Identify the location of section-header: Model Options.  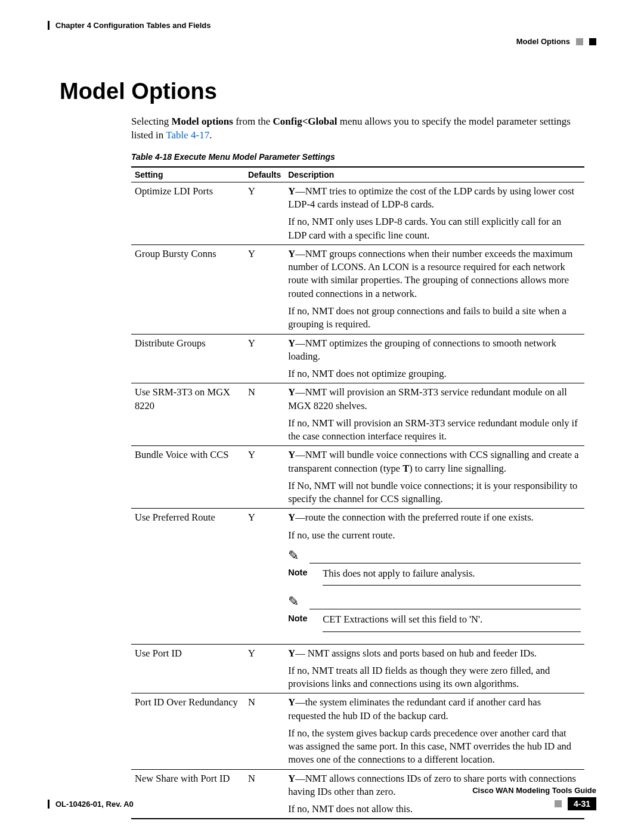
(322, 42).